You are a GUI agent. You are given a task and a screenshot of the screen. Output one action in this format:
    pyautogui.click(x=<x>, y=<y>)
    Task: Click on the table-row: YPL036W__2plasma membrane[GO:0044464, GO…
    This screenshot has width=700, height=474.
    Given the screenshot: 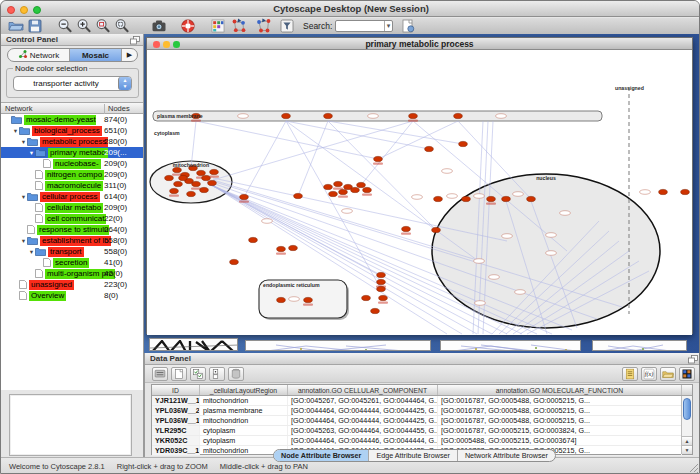 What is the action you would take?
    pyautogui.click(x=422, y=411)
    